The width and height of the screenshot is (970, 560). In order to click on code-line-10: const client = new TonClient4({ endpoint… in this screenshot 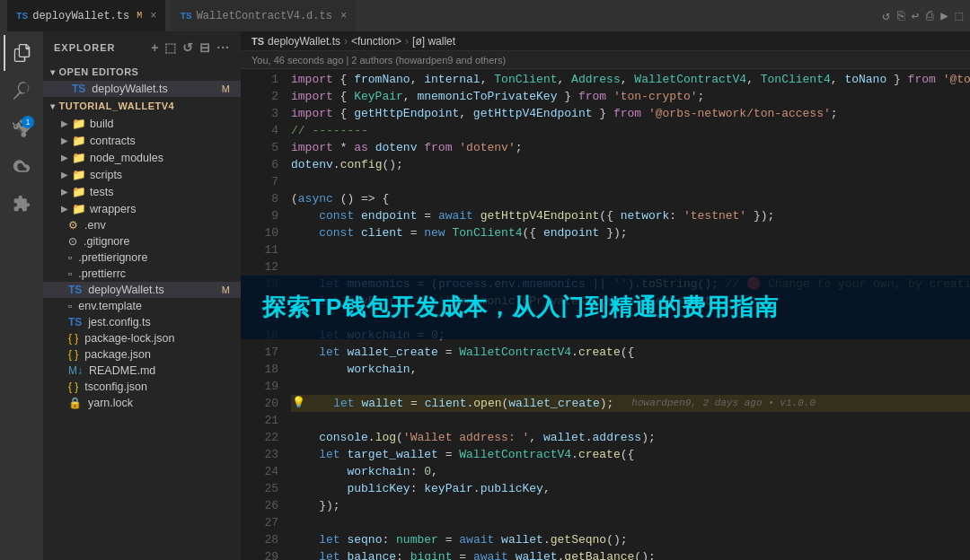, I will do `click(630, 233)`.